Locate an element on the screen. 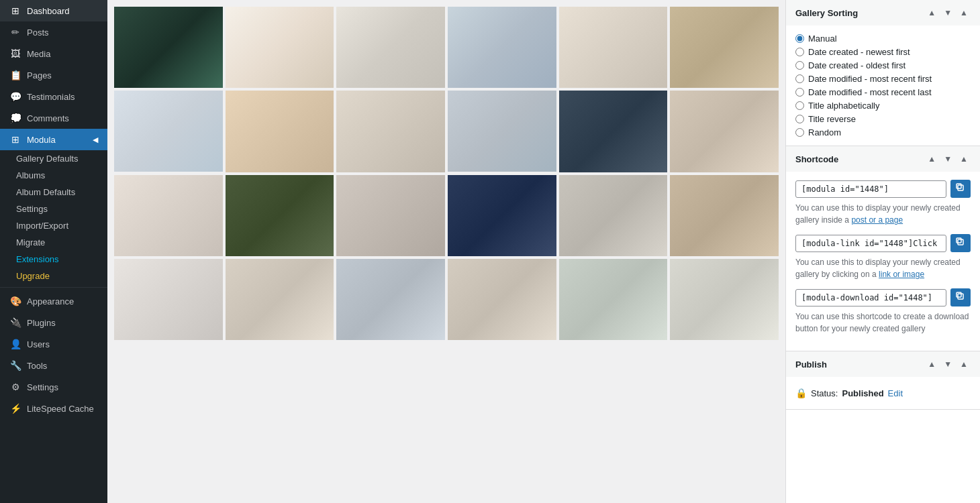 The height and width of the screenshot is (503, 980). basic-shortcode-input is located at coordinates (871, 189).